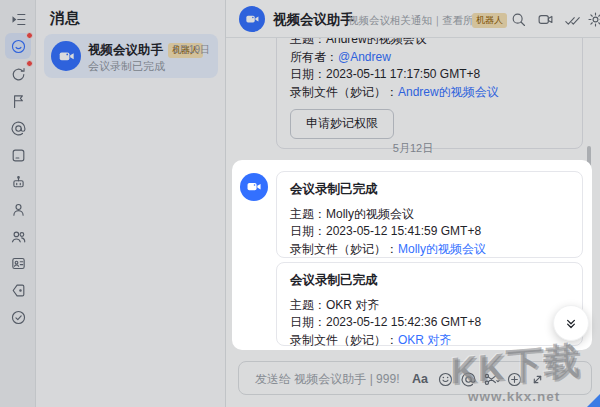 Image resolution: width=600 pixels, height=407 pixels. Describe the element at coordinates (448, 92) in the screenshot. I see `minutes-file-link: Andrew的视频会议` at that location.